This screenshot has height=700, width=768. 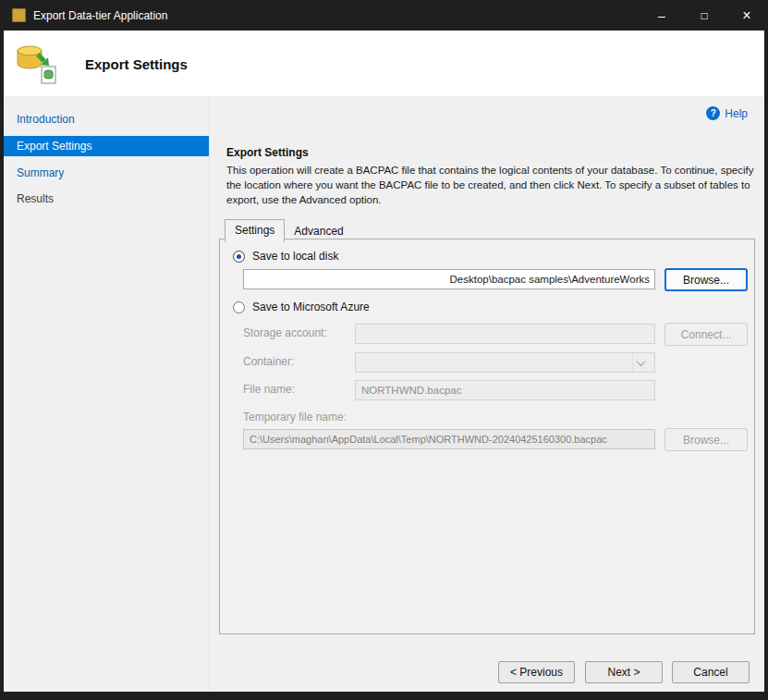 I want to click on sidebar-item-label: Results, so click(x=35, y=199).